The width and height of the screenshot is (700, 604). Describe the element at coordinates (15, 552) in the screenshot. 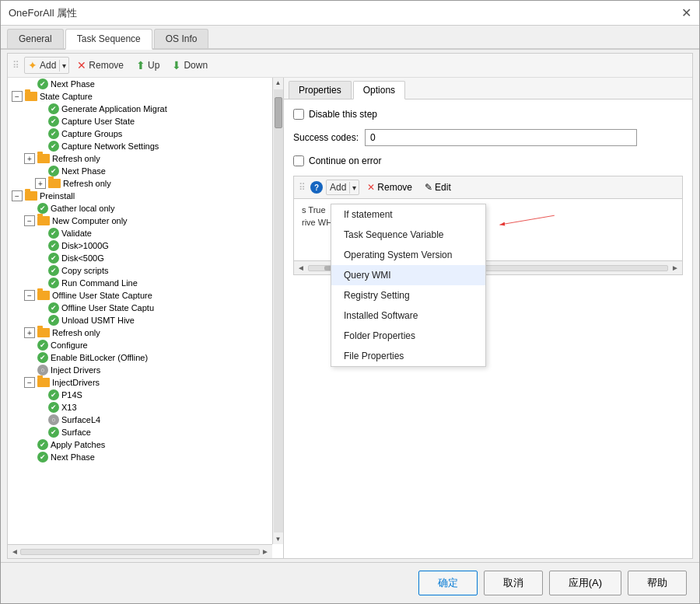

I see `scroll-left-arrow: ◄` at that location.